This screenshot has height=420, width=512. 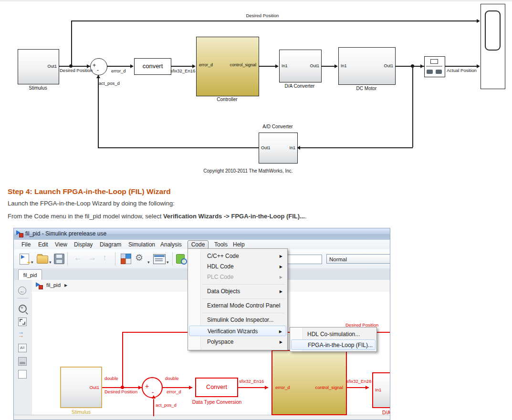 What do you see at coordinates (333, 334) in the screenshot?
I see `menu-item-hdl-cosimulation: HDL Co-simulation...` at bounding box center [333, 334].